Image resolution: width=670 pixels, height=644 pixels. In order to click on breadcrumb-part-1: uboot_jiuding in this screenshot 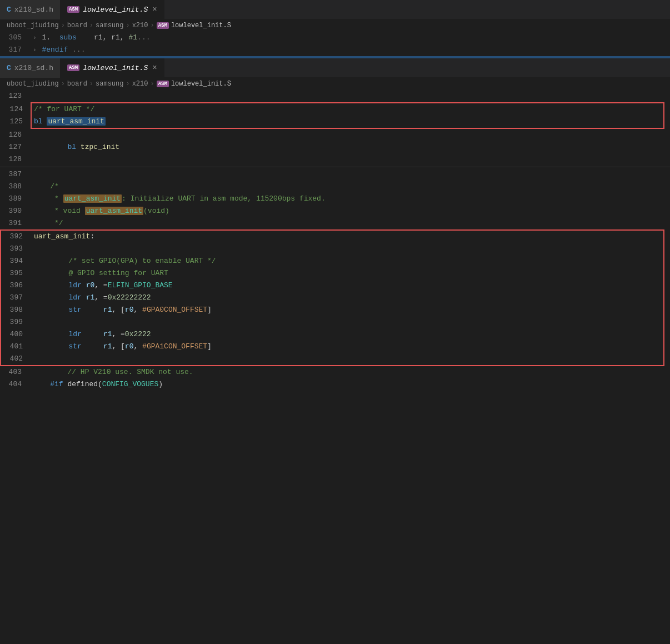, I will do `click(33, 26)`.